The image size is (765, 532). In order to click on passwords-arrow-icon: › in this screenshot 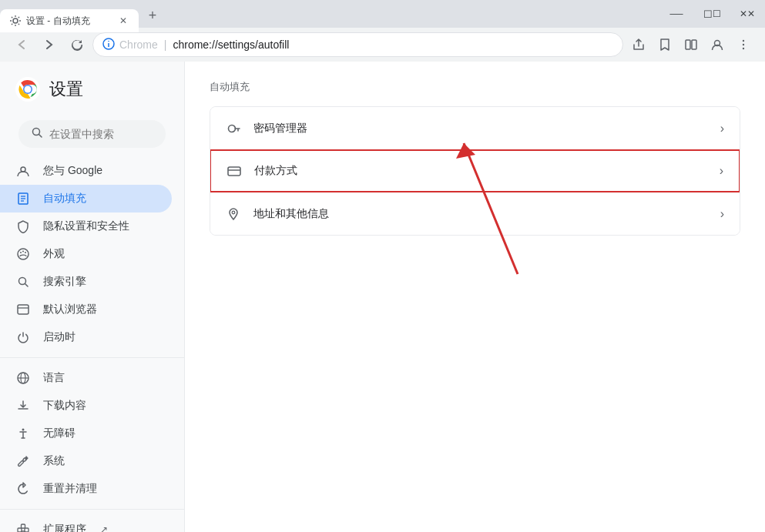, I will do `click(723, 129)`.